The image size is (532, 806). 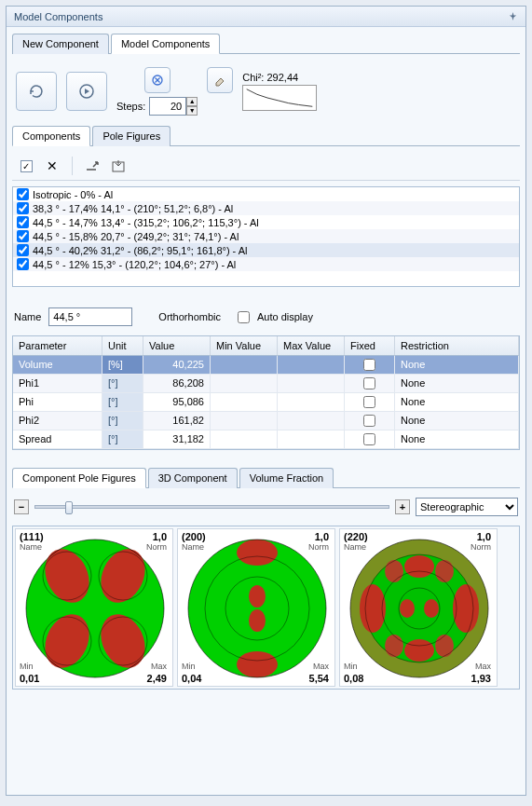 What do you see at coordinates (212, 507) in the screenshot?
I see `zoom-slider` at bounding box center [212, 507].